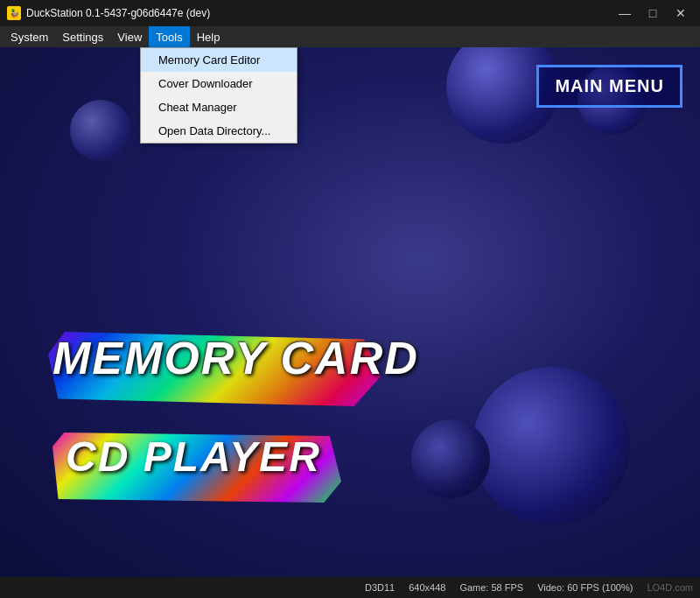 The width and height of the screenshot is (700, 598). I want to click on main-menu-button: MAIN MENU, so click(609, 86).